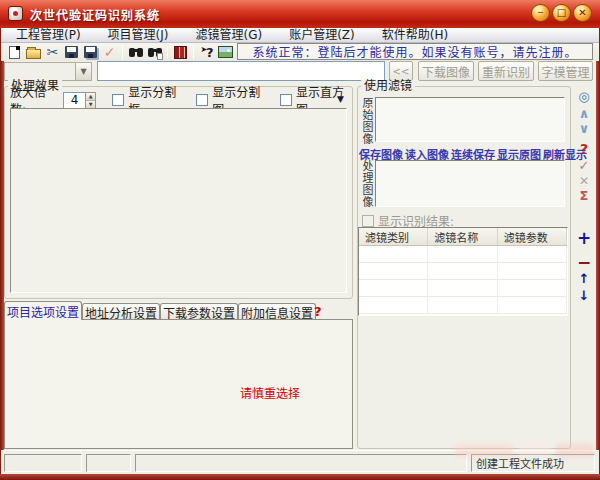 The height and width of the screenshot is (480, 600). What do you see at coordinates (230, 36) in the screenshot?
I see `menu-filter-manage: 滤镜管理(G)` at bounding box center [230, 36].